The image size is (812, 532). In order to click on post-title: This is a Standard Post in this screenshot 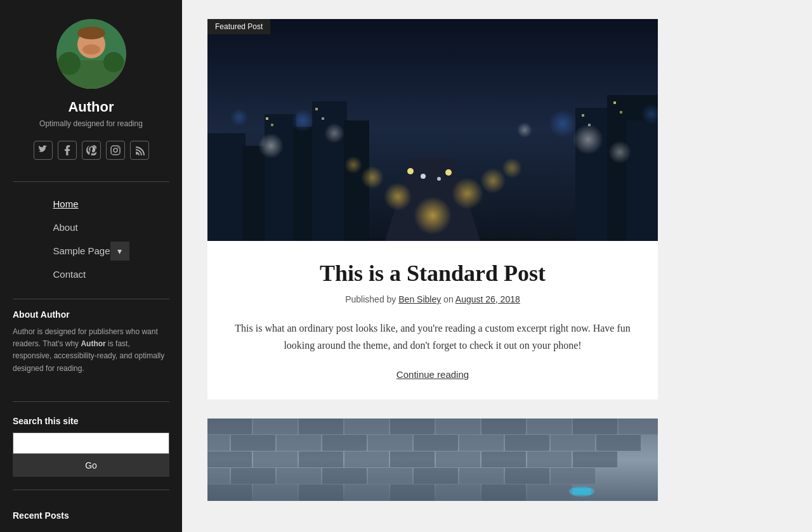, I will do `click(433, 273)`.